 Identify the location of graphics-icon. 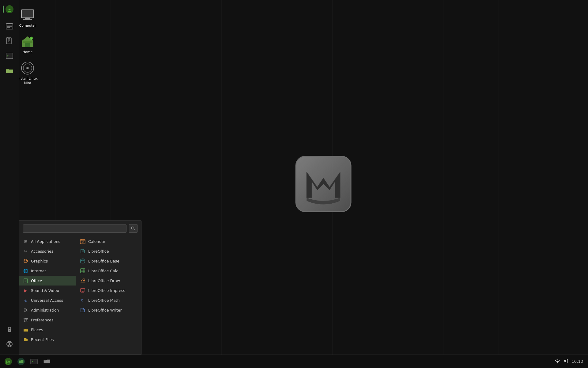
(26, 261).